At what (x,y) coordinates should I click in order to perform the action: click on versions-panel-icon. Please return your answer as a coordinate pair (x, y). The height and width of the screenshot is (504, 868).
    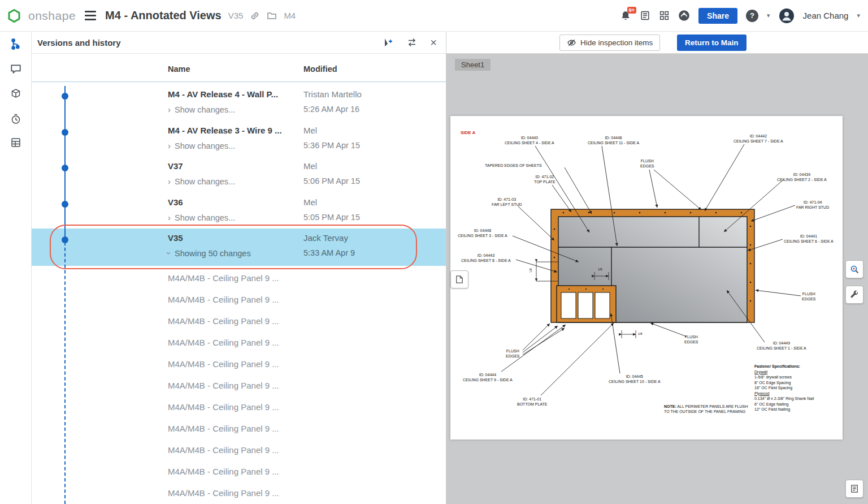
    Looking at the image, I should click on (16, 44).